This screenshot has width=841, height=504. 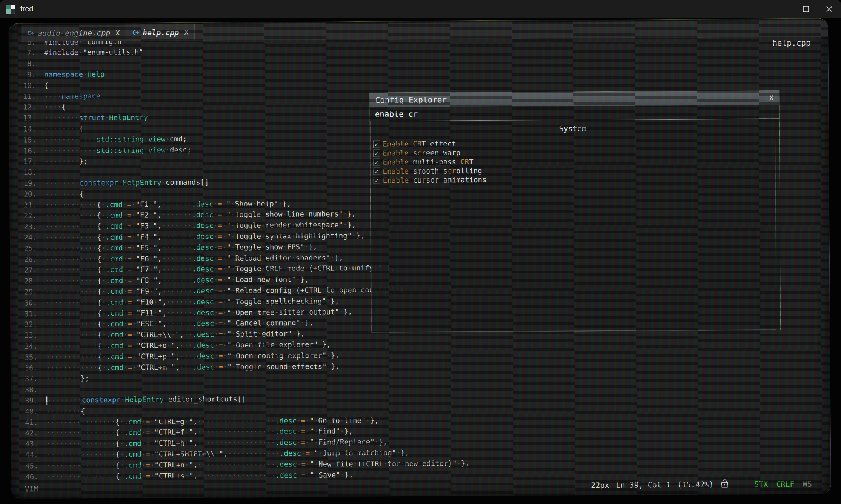 What do you see at coordinates (792, 43) in the screenshot?
I see `current-file-label: help.cpp` at bounding box center [792, 43].